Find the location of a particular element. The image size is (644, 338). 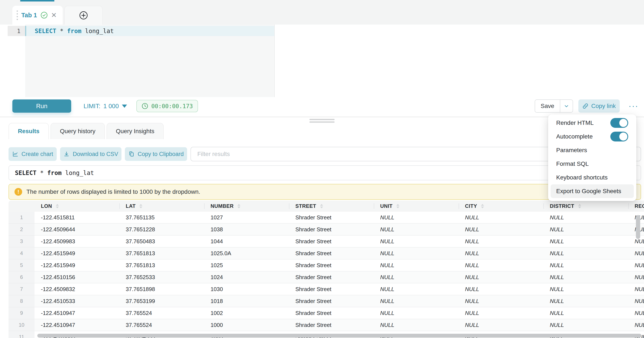

row-number: 4 is located at coordinates (22, 253).